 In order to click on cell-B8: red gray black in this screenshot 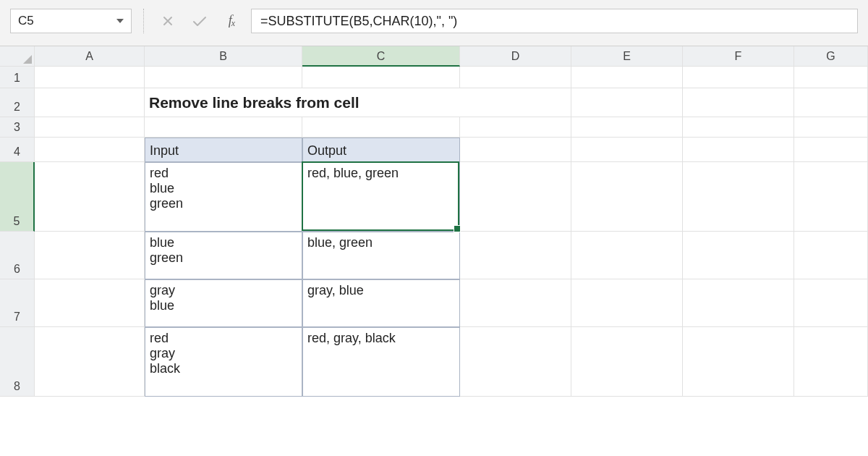, I will do `click(224, 362)`.